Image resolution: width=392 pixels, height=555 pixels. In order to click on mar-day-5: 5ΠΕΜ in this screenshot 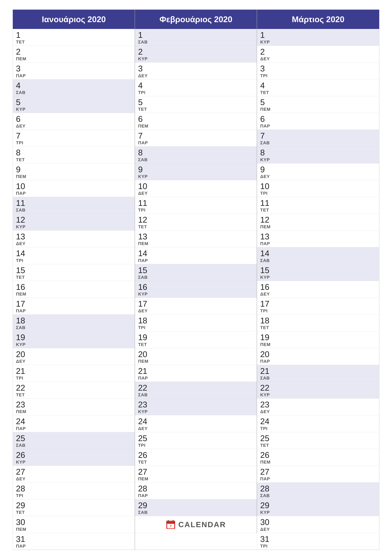, I will do `click(318, 104)`.